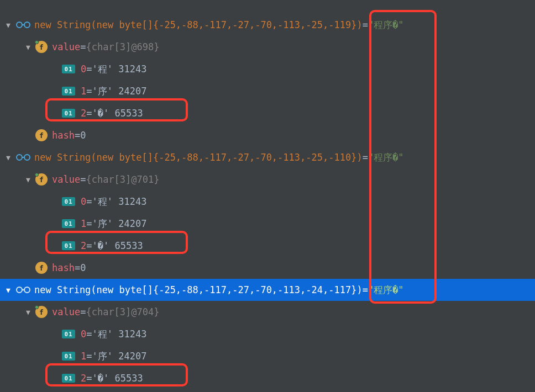 This screenshot has height=392, width=535. I want to click on watch-row-selected: ▼ new String(new byte[]{-25,-88,-117,-27…, so click(268, 290).